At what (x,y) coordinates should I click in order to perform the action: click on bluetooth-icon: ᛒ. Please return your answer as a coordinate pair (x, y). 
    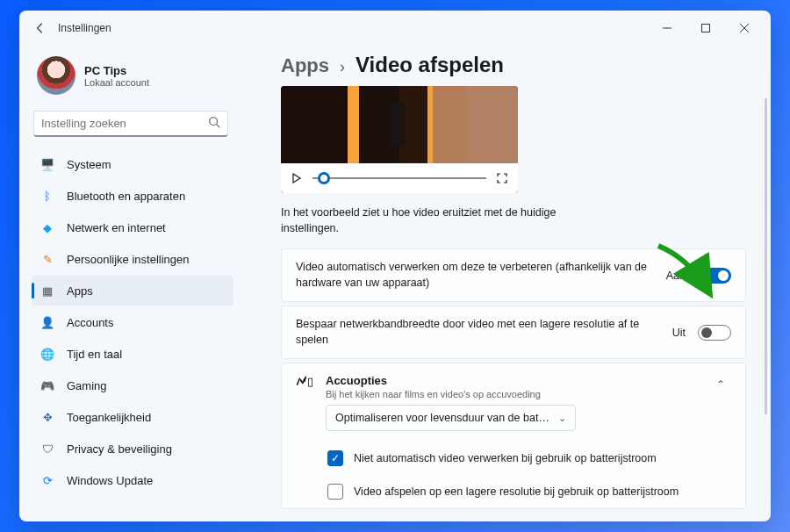
    Looking at the image, I should click on (47, 196).